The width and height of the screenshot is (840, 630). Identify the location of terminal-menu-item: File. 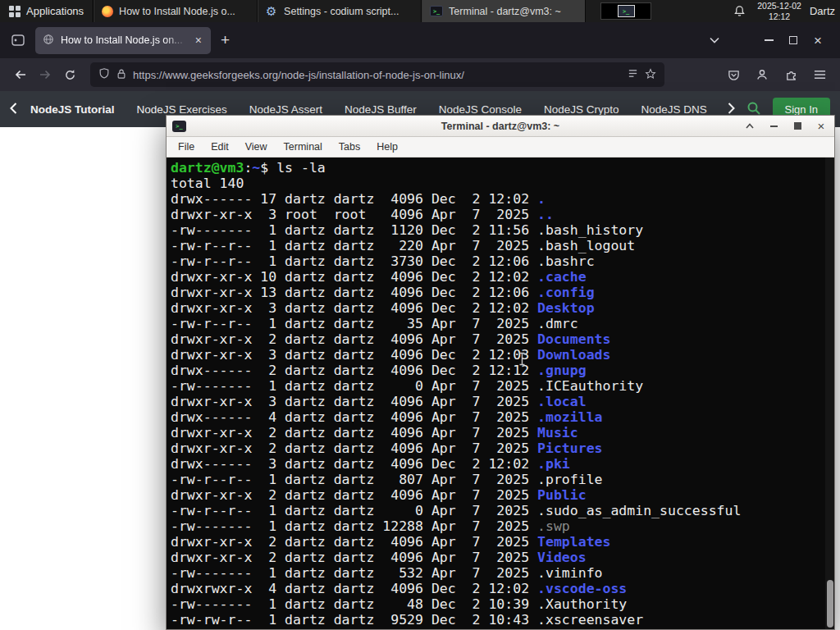
(186, 147).